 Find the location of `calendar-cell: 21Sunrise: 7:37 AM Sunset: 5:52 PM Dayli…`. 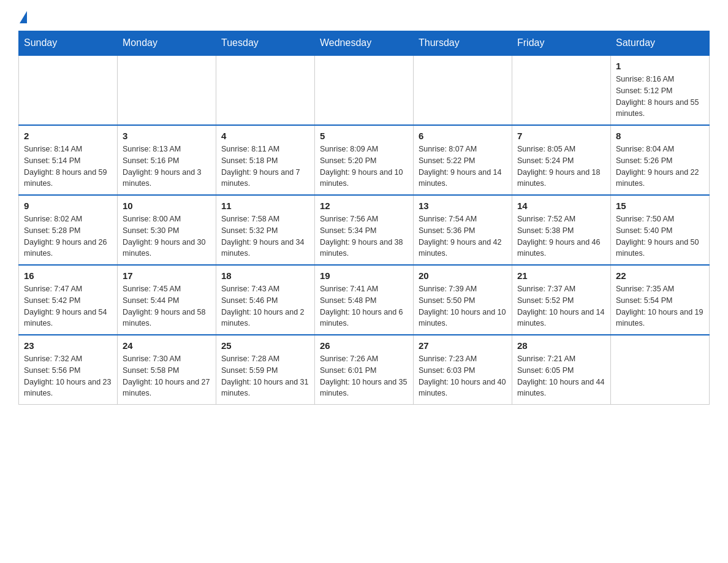

calendar-cell: 21Sunrise: 7:37 AM Sunset: 5:52 PM Dayli… is located at coordinates (561, 300).